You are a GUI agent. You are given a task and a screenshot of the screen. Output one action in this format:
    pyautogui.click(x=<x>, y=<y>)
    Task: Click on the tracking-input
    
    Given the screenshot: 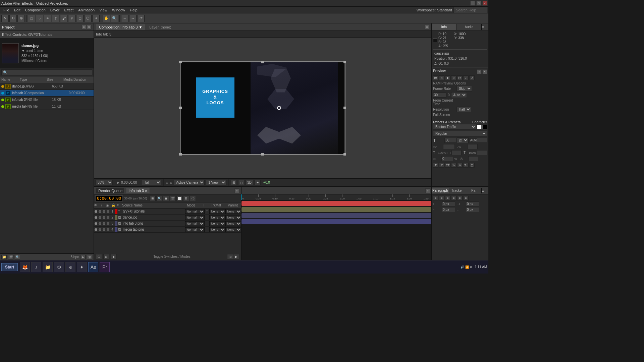 What is the action you would take?
    pyautogui.click(x=449, y=147)
    